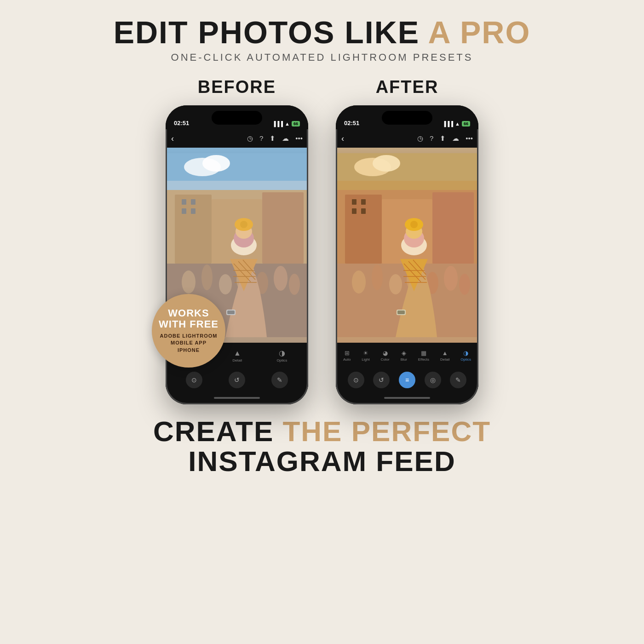 The height and width of the screenshot is (644, 644). Describe the element at coordinates (433, 380) in the screenshot. I see `tool2a-item4: ◎` at that location.